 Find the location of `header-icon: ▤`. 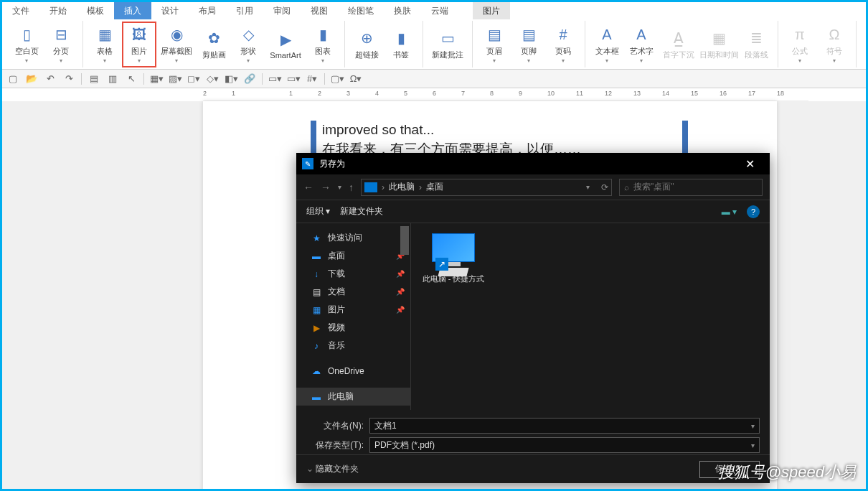

header-icon: ▤ is located at coordinates (494, 34).